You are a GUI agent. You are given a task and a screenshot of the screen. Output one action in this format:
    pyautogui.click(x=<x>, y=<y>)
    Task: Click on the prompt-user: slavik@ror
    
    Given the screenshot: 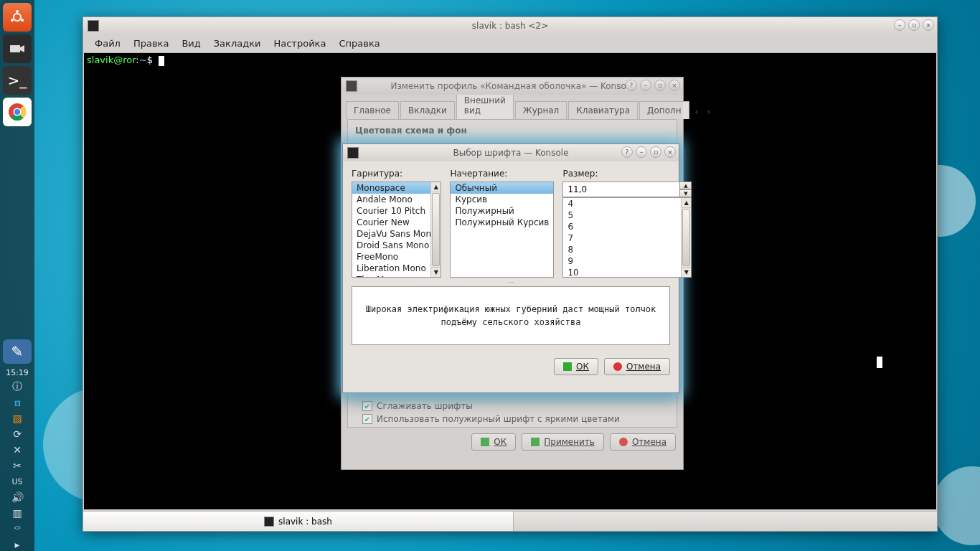 What is the action you would take?
    pyautogui.click(x=111, y=60)
    